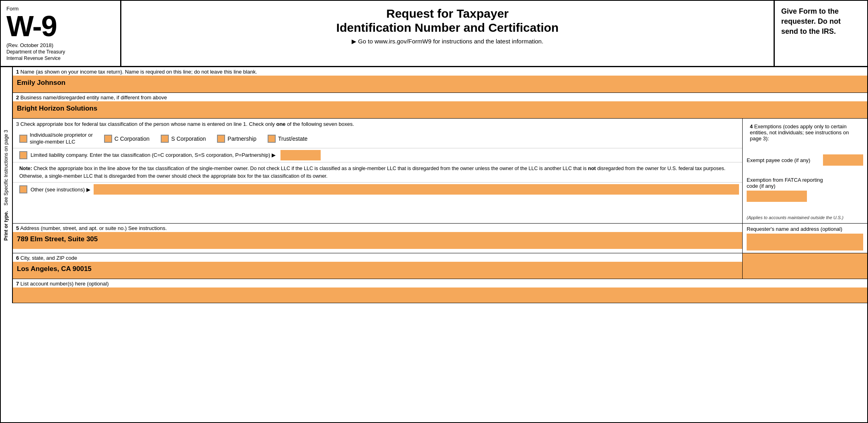 The image size is (868, 423). What do you see at coordinates (378, 124) in the screenshot?
I see `field3-header: 3 Check appropriate box for federal tax …` at bounding box center [378, 124].